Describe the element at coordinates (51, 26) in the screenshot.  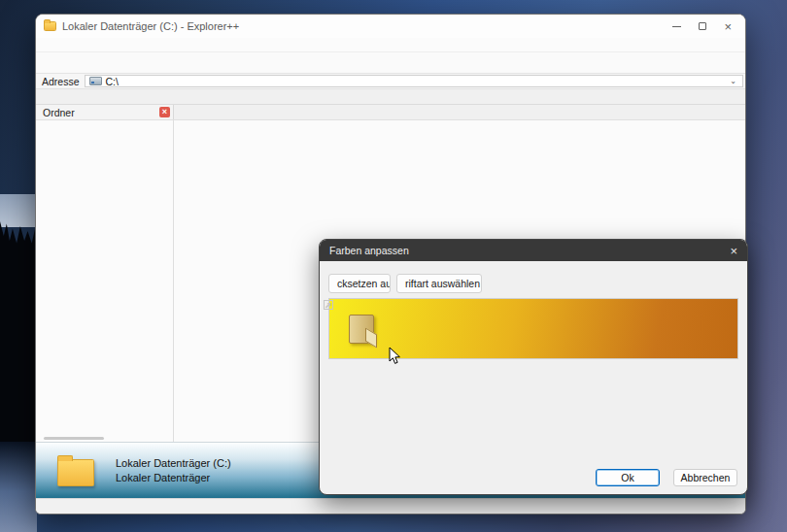
I see `app-icon` at that location.